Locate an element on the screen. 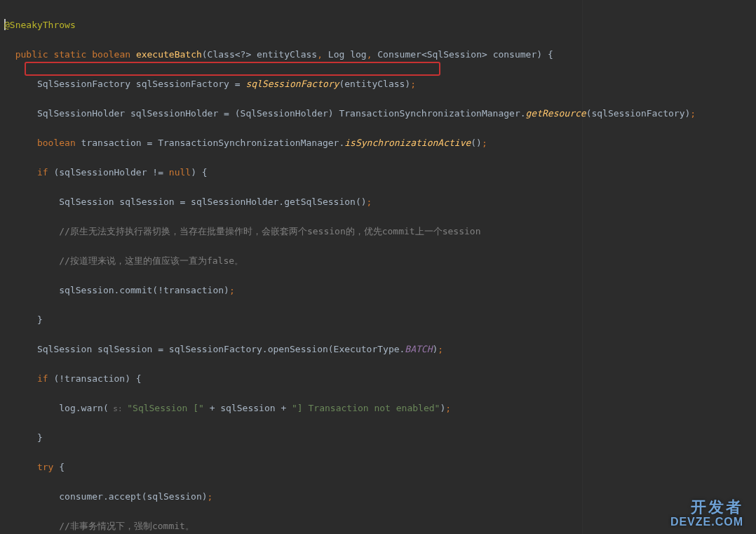  comment: //非事务情况下，强制commit。 is located at coordinates (126, 526).